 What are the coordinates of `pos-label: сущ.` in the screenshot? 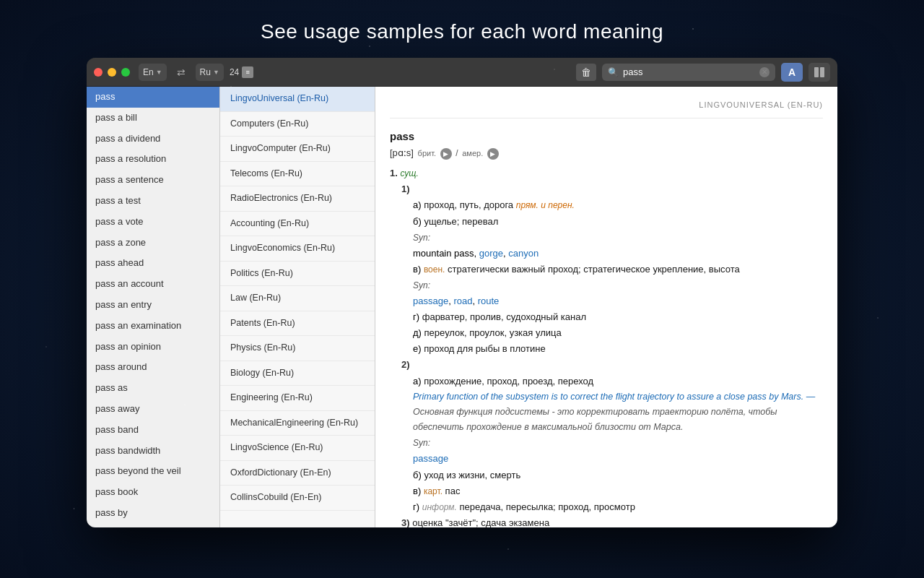 It's located at (409, 173).